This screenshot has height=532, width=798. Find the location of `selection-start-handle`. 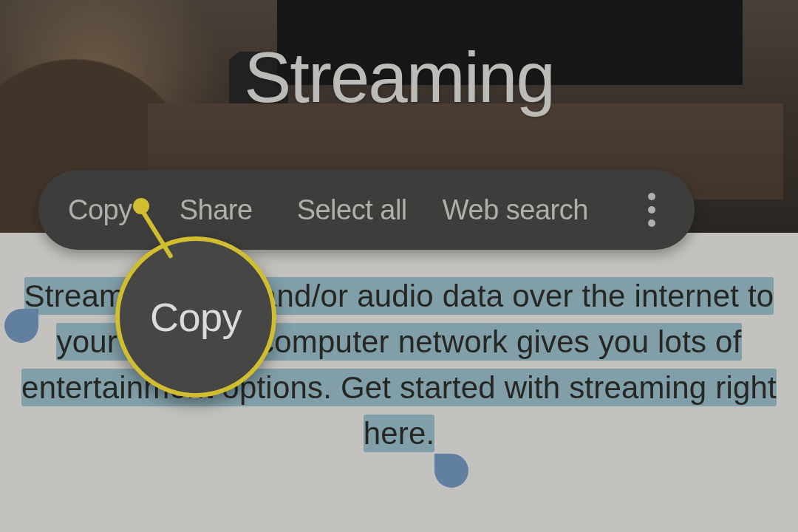

selection-start-handle is located at coordinates (21, 326).